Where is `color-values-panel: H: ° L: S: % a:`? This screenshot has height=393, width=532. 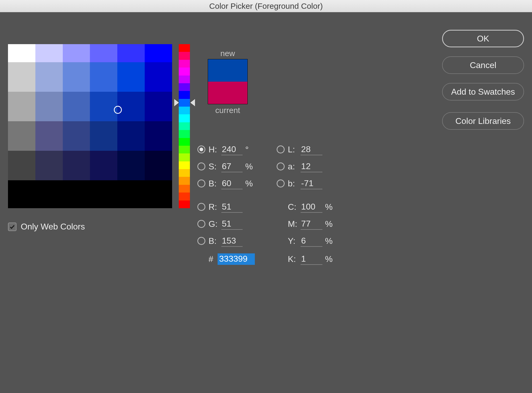
color-values-panel: H: ° L: S: % a: is located at coordinates (270, 204).